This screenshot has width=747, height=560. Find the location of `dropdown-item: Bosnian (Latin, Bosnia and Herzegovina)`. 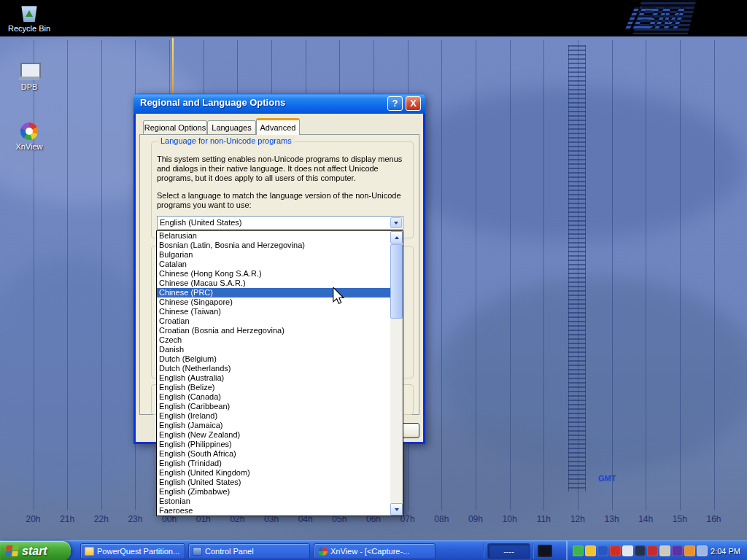

dropdown-item: Bosnian (Latin, Bosnia and Herzegovina) is located at coordinates (274, 245).